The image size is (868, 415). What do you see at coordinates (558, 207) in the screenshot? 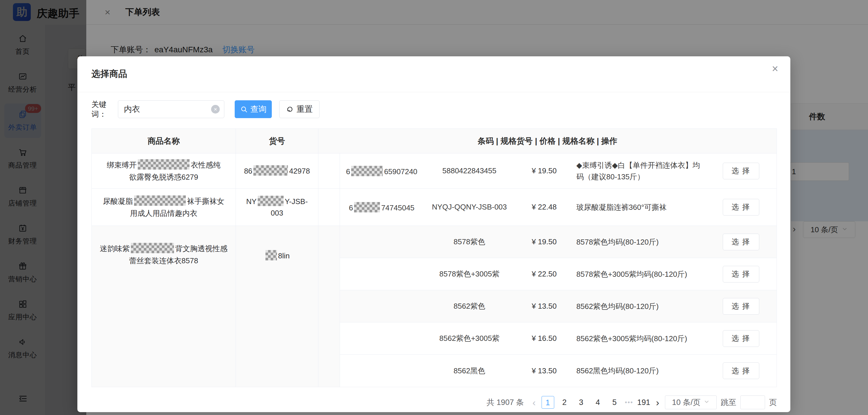
I see `spec-row: 674745045 NYQJ-QQNY-JSB-003 ¥ 22.48 玻尿酸凝…` at bounding box center [558, 207].